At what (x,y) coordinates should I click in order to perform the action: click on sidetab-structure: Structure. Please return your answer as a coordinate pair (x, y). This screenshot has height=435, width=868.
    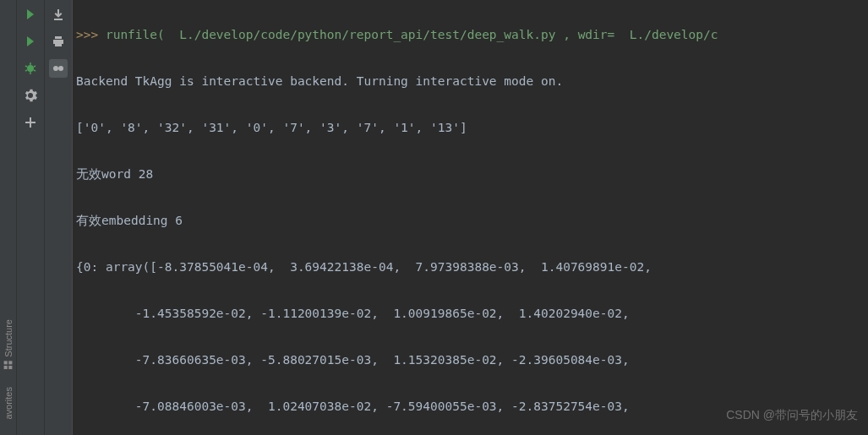
    Looking at the image, I should click on (8, 345).